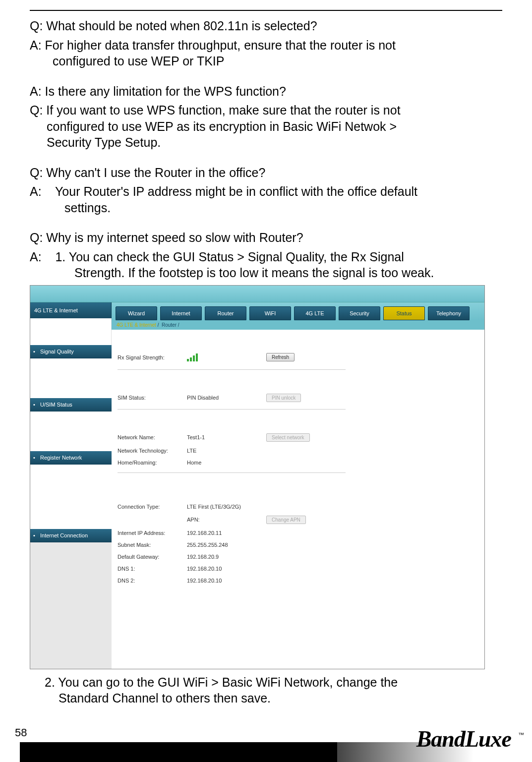  What do you see at coordinates (266, 690) in the screenshot?
I see `faq-a-4-part2: 2. You can go to the GUI WiFi > Basic Wi…` at bounding box center [266, 690].